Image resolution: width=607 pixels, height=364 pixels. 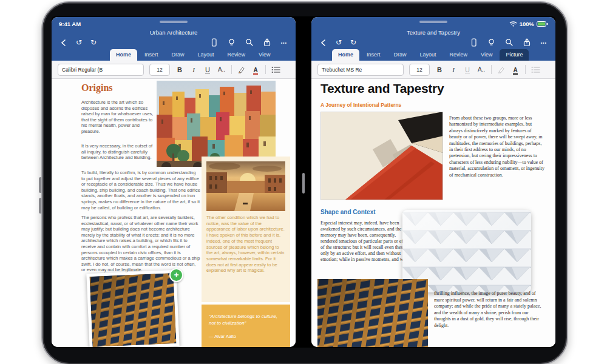 I want to click on quote-attribution: — Alvar Aalto, so click(x=246, y=336).